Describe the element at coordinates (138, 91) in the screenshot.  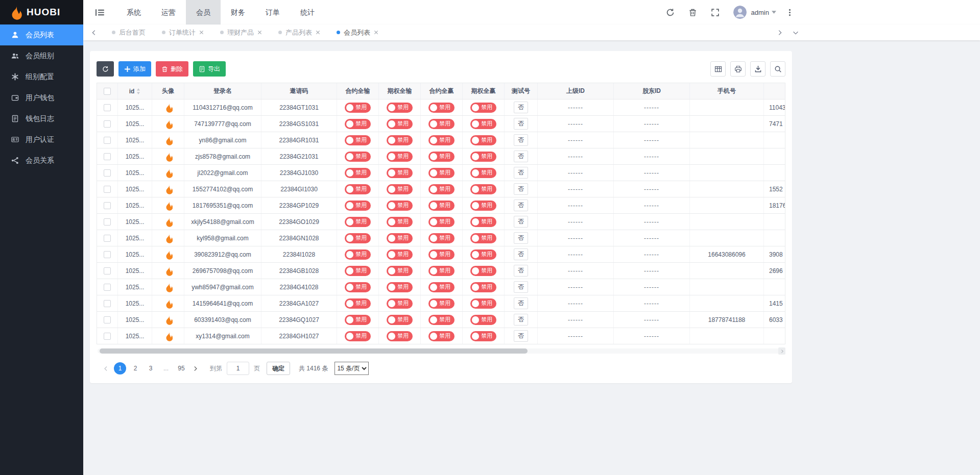
I see `sort-icon` at that location.